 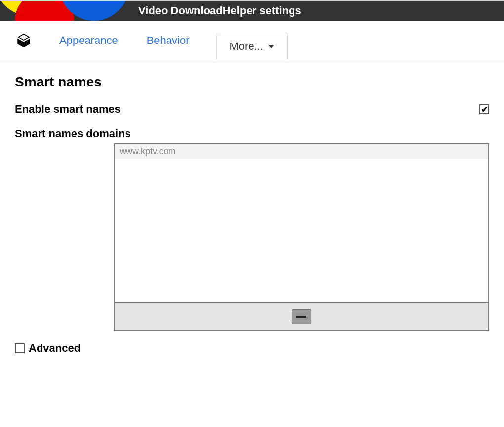 I want to click on enable-smart-names-checkbox: ✔, so click(x=484, y=109).